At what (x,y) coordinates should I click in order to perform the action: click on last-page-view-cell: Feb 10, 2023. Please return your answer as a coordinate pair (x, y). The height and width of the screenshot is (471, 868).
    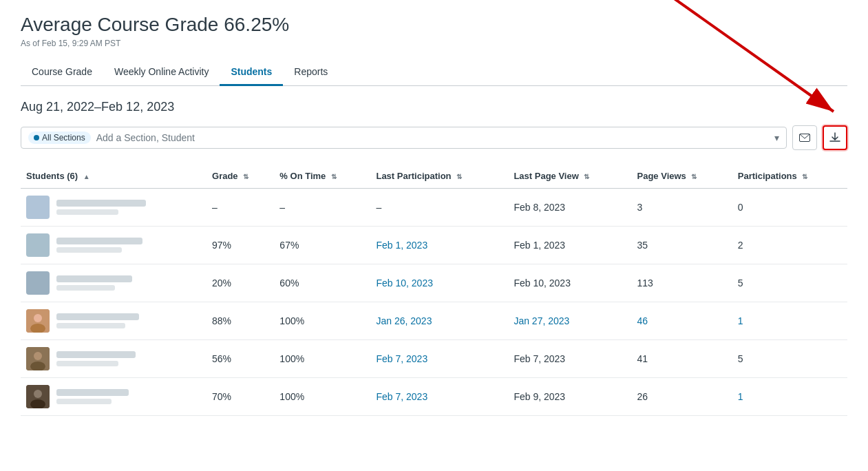
    Looking at the image, I should click on (570, 284).